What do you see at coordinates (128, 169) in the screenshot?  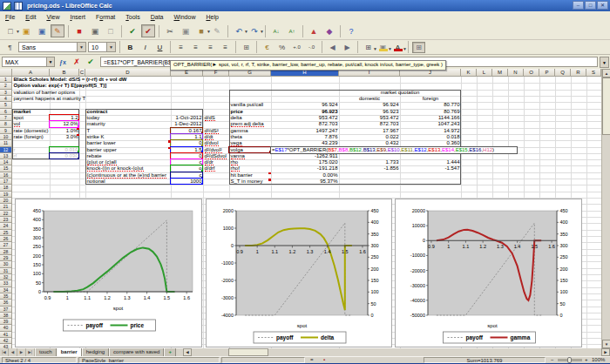 I see `cell-D15: knock-(i)n or knock-(o)ut` at bounding box center [128, 169].